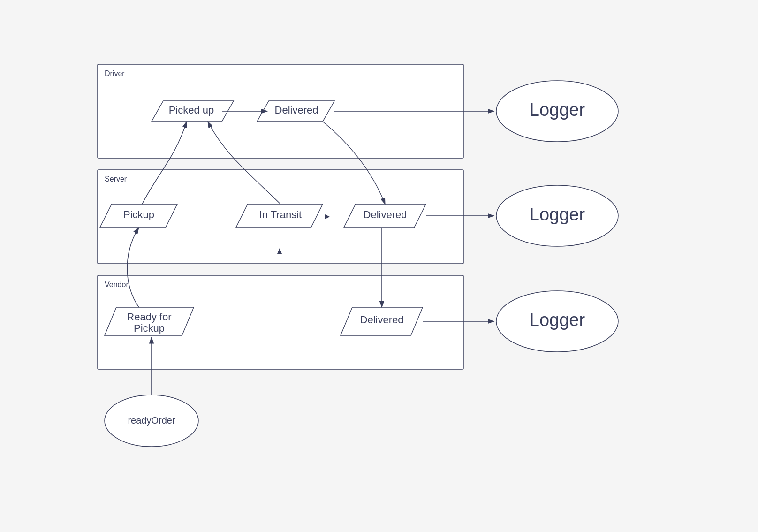 Image resolution: width=758 pixels, height=532 pixels. I want to click on driver-lane-label: Driver, so click(114, 73).